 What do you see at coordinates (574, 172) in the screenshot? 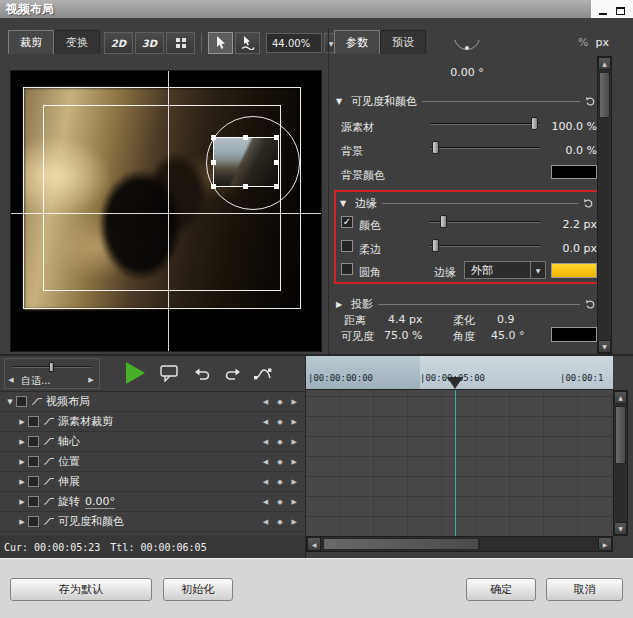
I see `background-color-swatch` at bounding box center [574, 172].